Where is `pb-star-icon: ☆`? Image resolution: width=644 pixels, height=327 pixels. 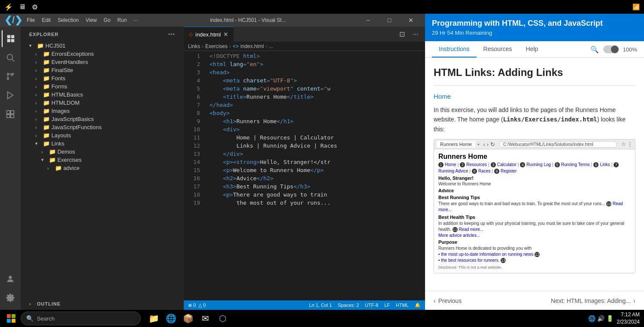
pb-star-icon: ☆ is located at coordinates (623, 144).